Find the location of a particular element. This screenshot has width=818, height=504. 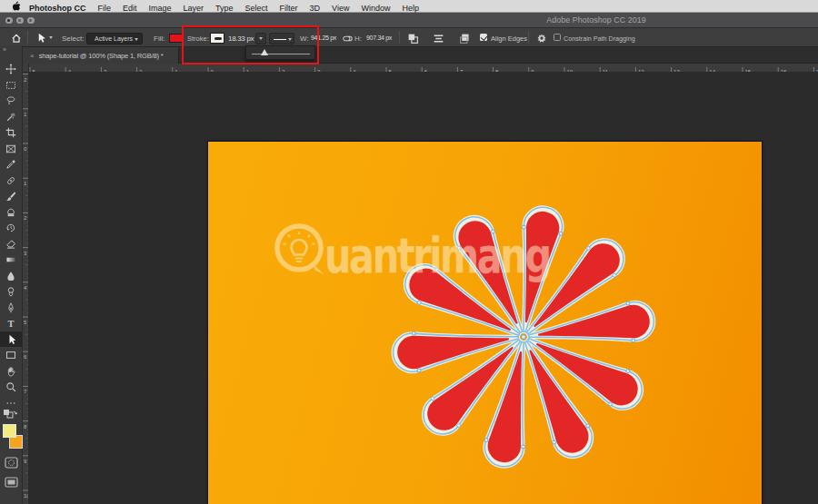

clone-stamp-icon is located at coordinates (11, 212).